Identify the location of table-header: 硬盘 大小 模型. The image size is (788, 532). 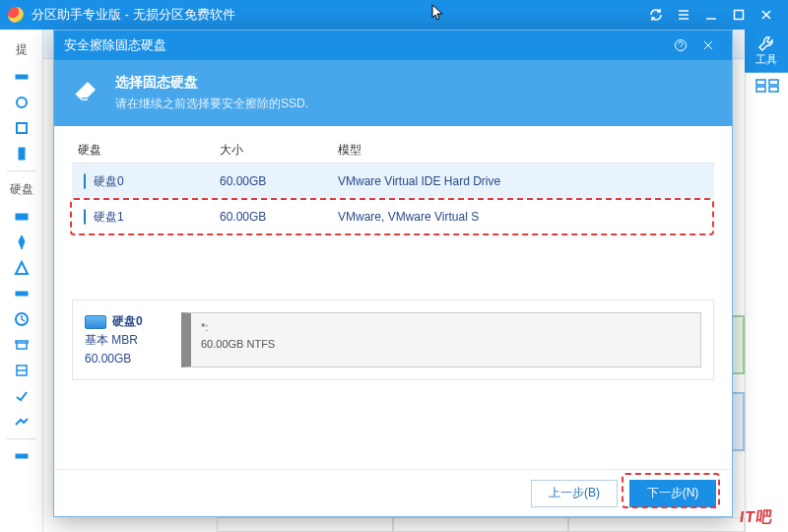
(393, 151).